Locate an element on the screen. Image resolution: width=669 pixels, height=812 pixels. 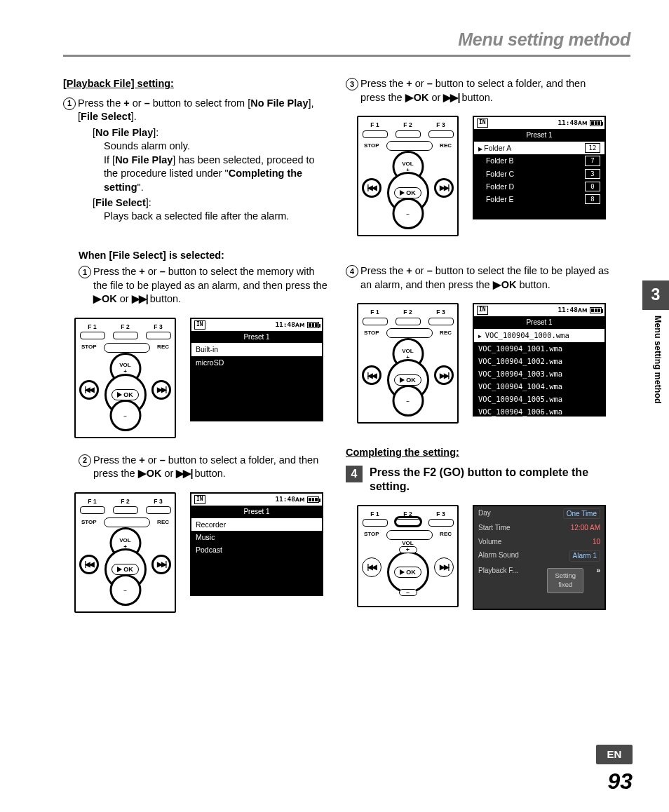
chapter-tab: 3 is located at coordinates (656, 295).